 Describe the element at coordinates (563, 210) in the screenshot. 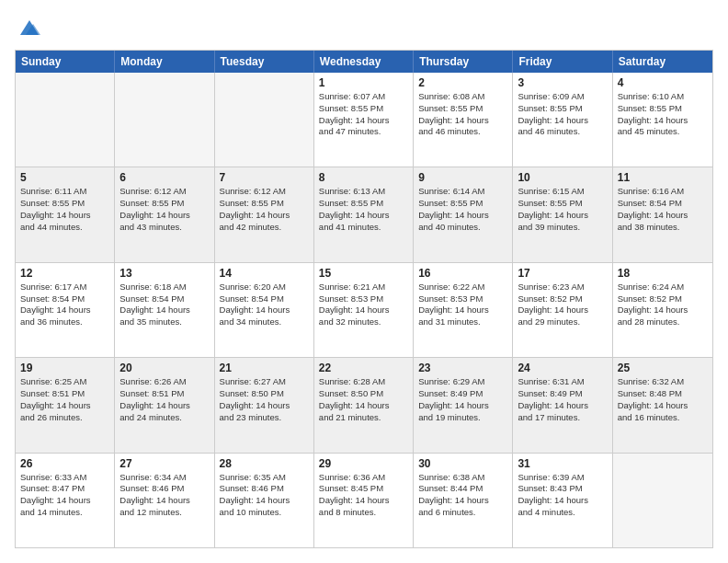

I see `day-info: Sunrise: 6:15 AMSunset: 8:55 PMDaylight:…` at that location.